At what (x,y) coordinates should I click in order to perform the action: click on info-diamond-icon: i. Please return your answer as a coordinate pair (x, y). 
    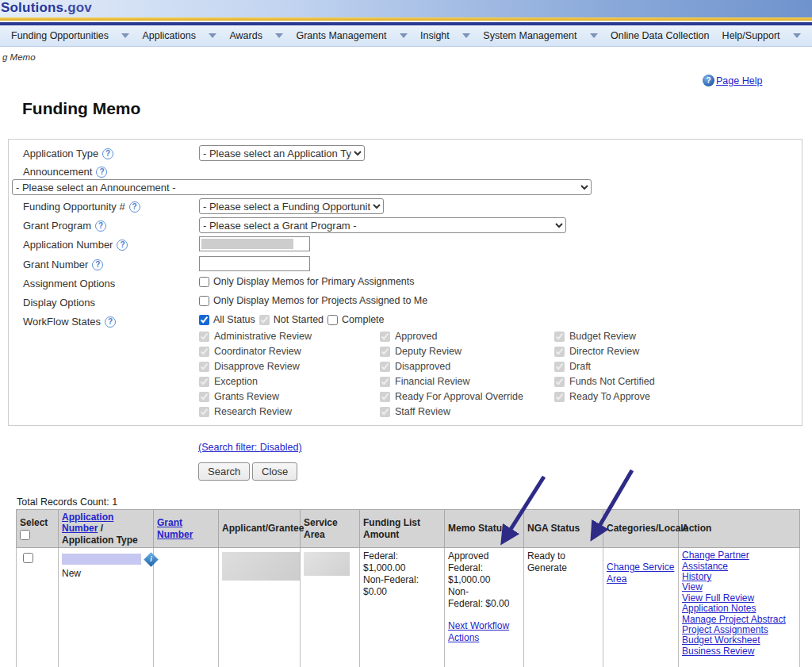
    Looking at the image, I should click on (151, 559).